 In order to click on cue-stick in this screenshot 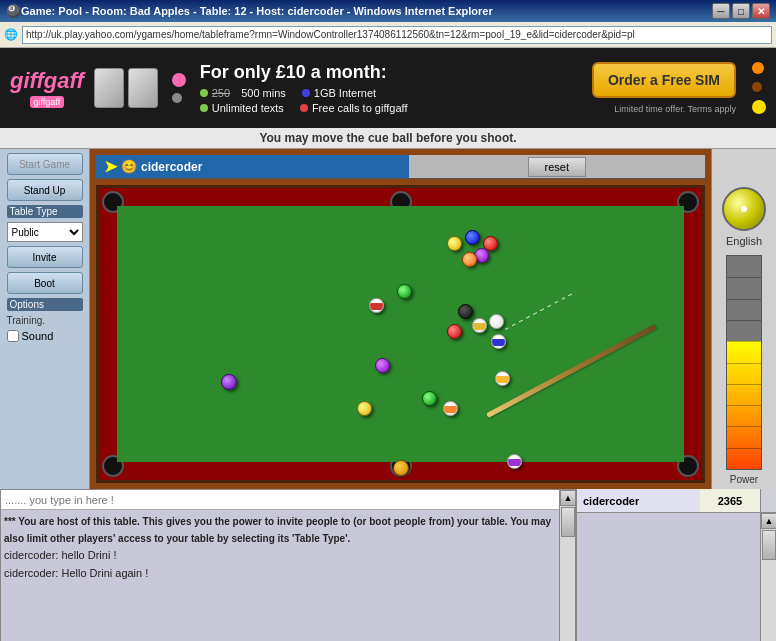, I will do `click(571, 371)`.